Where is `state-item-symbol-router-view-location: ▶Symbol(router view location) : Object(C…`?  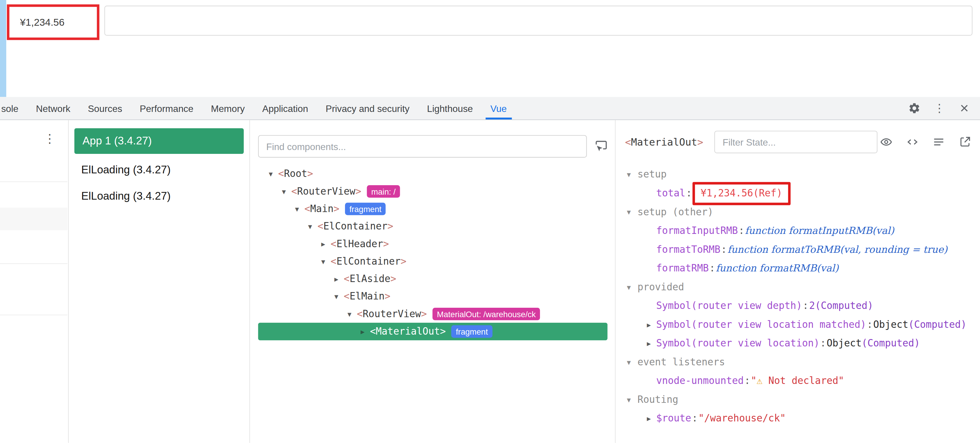 state-item-symbol-router-view-location: ▶Symbol(router view location) : Object(C… is located at coordinates (798, 343).